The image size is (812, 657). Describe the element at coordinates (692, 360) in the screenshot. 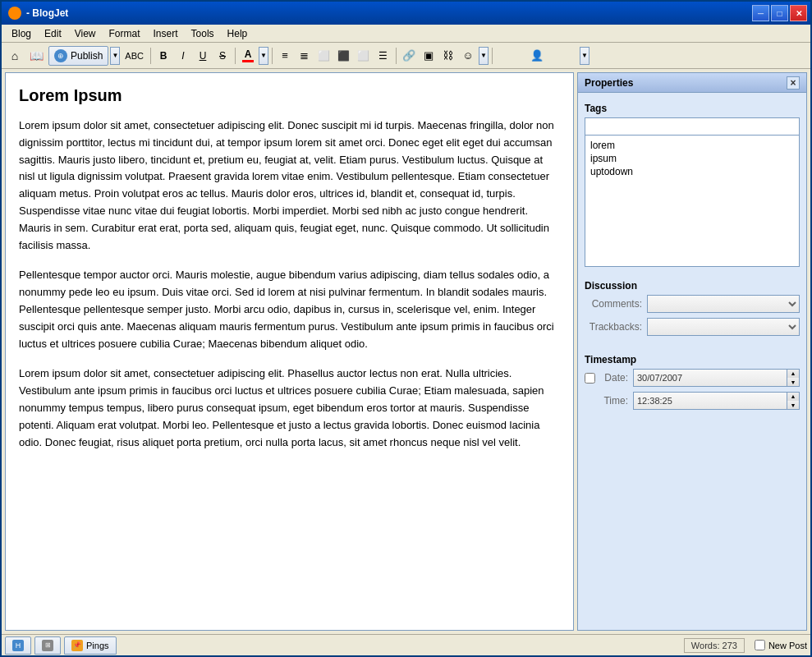

I see `timestamp-section-label: Timestamp` at that location.